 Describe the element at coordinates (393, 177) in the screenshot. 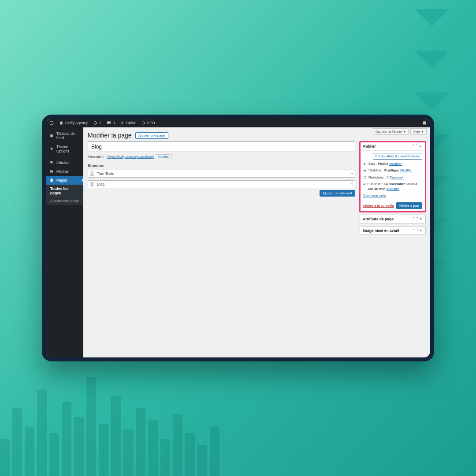

I see `publish-box: Publier ˄ ˅ ▴ Prévisualiser les modifica…` at that location.